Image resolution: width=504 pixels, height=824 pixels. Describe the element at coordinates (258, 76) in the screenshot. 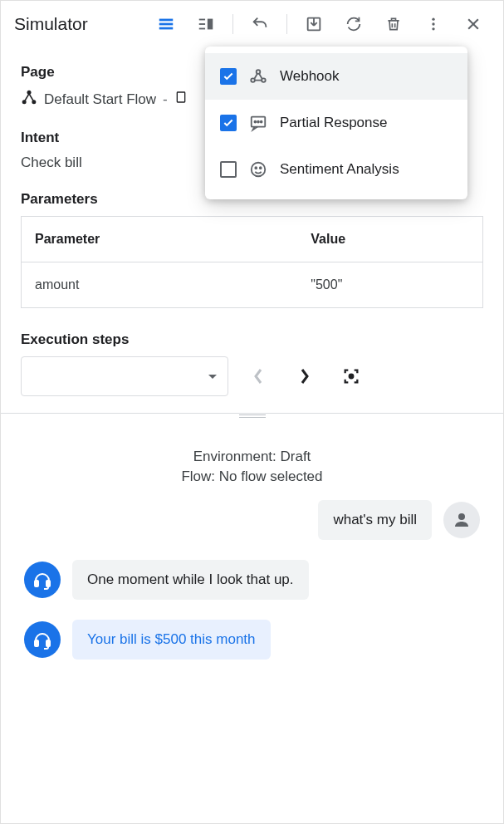

I see `webhook-icon` at that location.